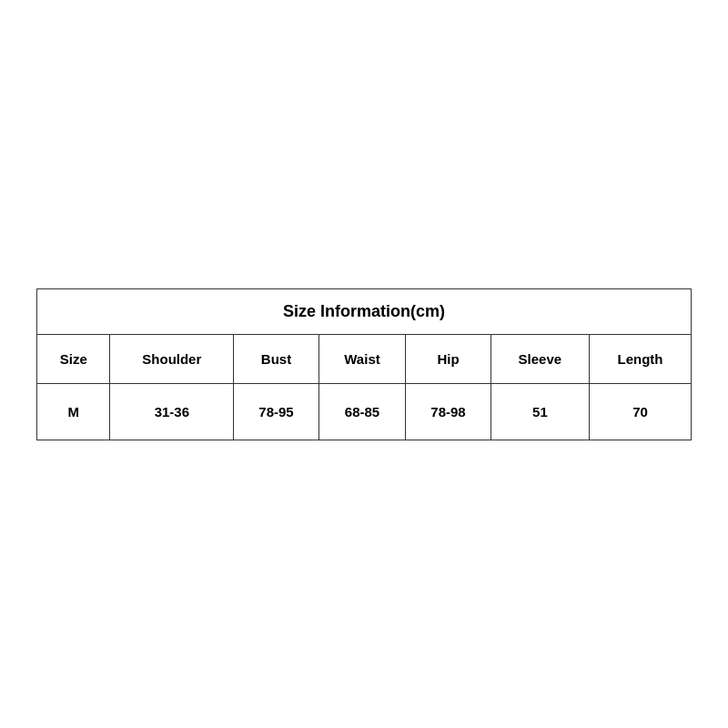 The image size is (728, 728). Describe the element at coordinates (277, 359) in the screenshot. I see `col-header-bust: Bust` at that location.